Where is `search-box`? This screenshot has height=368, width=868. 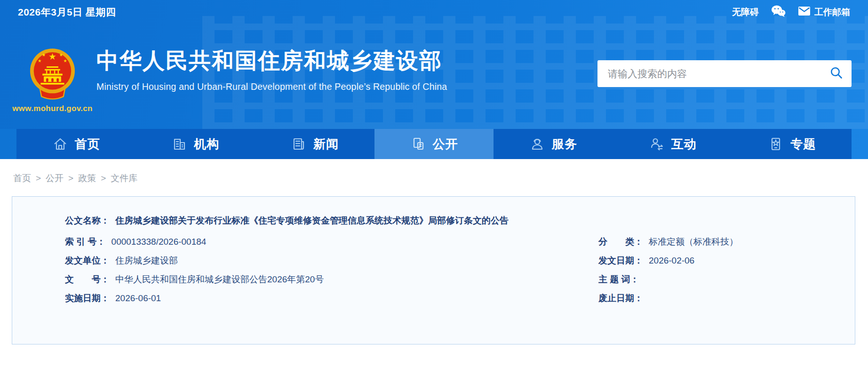 search-box is located at coordinates (725, 73).